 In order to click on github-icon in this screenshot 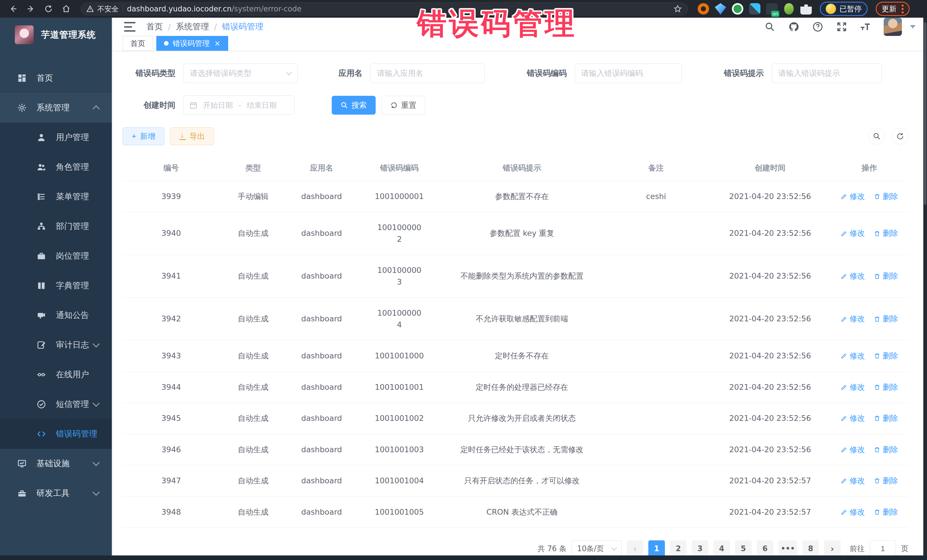, I will do `click(794, 27)`.